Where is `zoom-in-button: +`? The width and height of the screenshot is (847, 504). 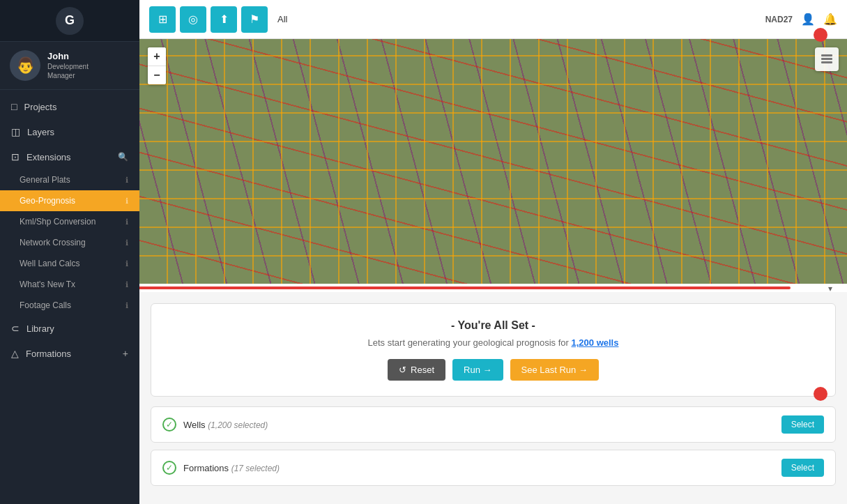 zoom-in-button: + is located at coordinates (157, 56).